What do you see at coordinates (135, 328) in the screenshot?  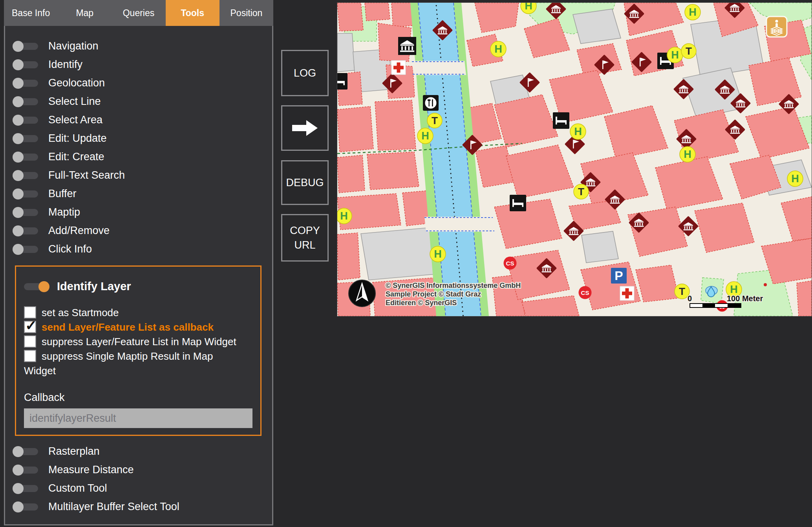 I see `option-row: send Layer/Feature List as callback` at bounding box center [135, 328].